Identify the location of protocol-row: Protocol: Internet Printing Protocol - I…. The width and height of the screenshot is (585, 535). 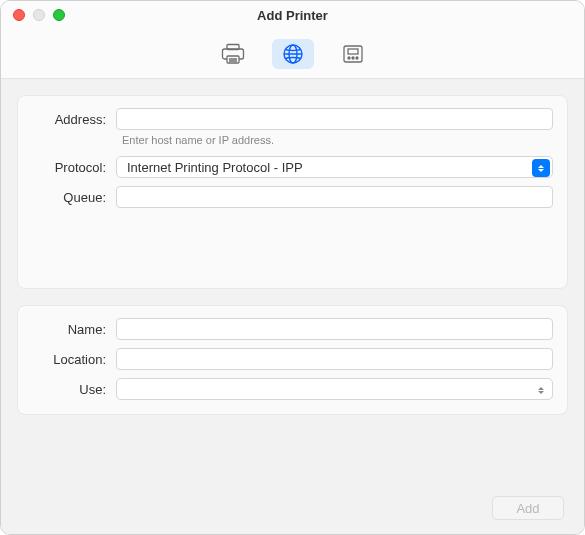
(292, 167).